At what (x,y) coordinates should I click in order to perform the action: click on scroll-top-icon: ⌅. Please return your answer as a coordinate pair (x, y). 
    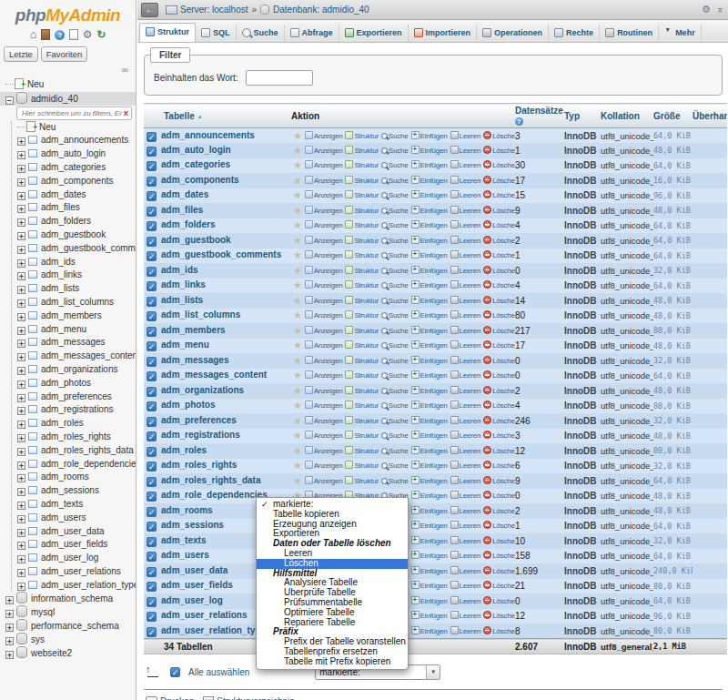
    Looking at the image, I should click on (721, 9).